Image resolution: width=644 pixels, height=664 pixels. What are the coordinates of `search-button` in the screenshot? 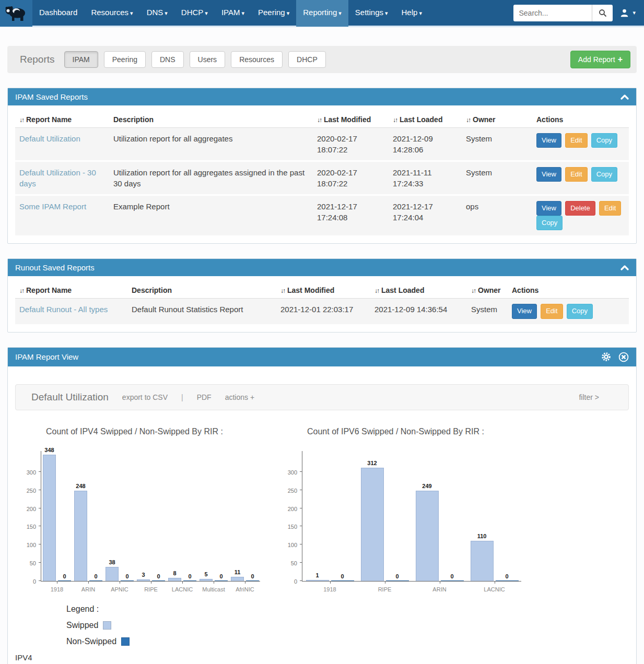 It's located at (602, 13).